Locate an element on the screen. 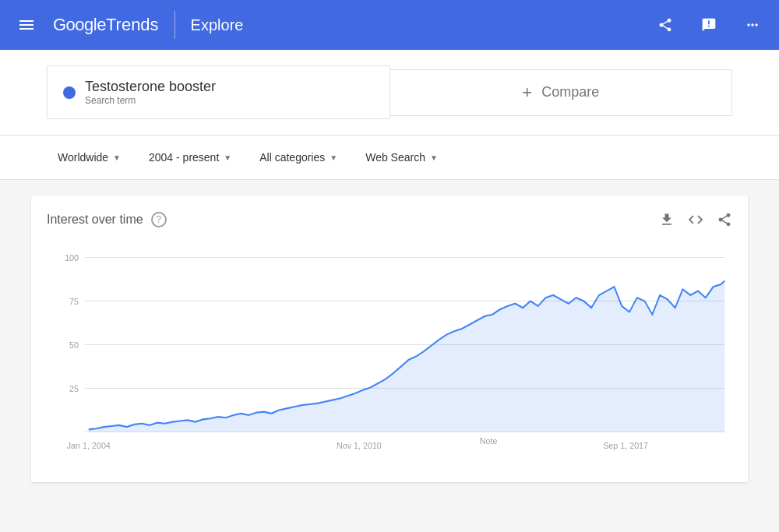 This screenshot has height=532, width=779. search-term-type: Search term is located at coordinates (150, 100).